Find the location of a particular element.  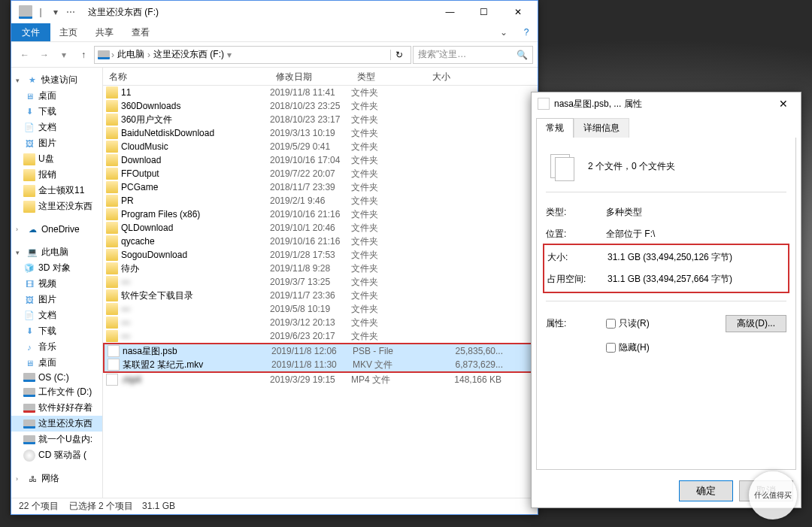

table-row: 待办2019/11/8 9:28文件夹 is located at coordinates (320, 268).